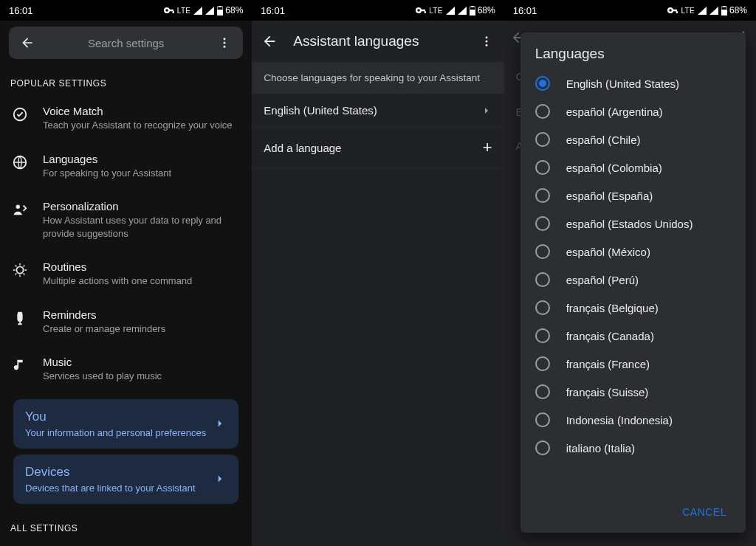  What do you see at coordinates (633, 196) in the screenshot?
I see `language-option: español (España)` at bounding box center [633, 196].